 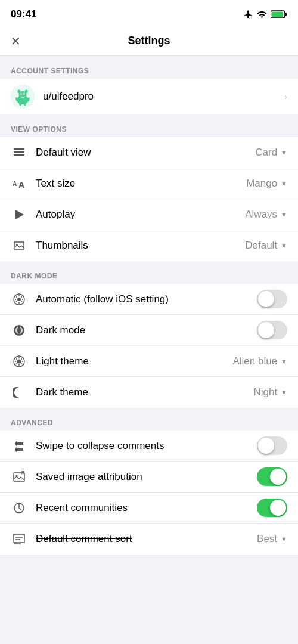 What do you see at coordinates (149, 330) in the screenshot?
I see `dark-mode-row: Dark mode` at bounding box center [149, 330].